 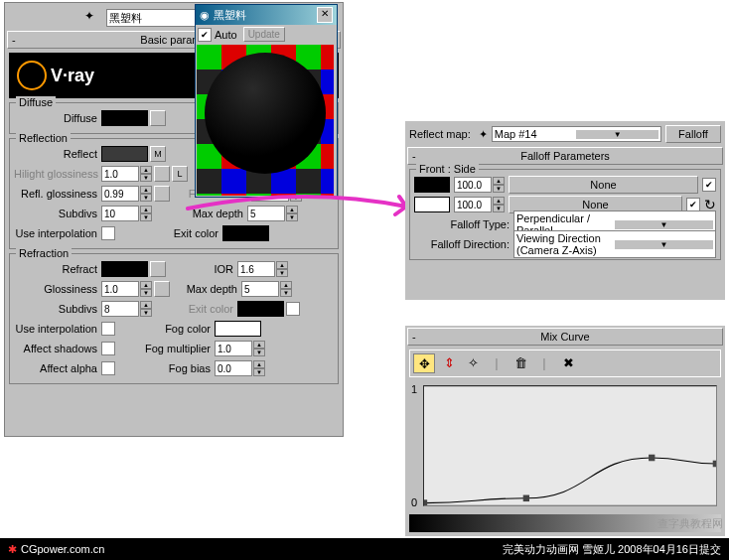 What do you see at coordinates (266, 15) in the screenshot?
I see `preview-titlebar: ◉ 黑塑料 ✕` at bounding box center [266, 15].